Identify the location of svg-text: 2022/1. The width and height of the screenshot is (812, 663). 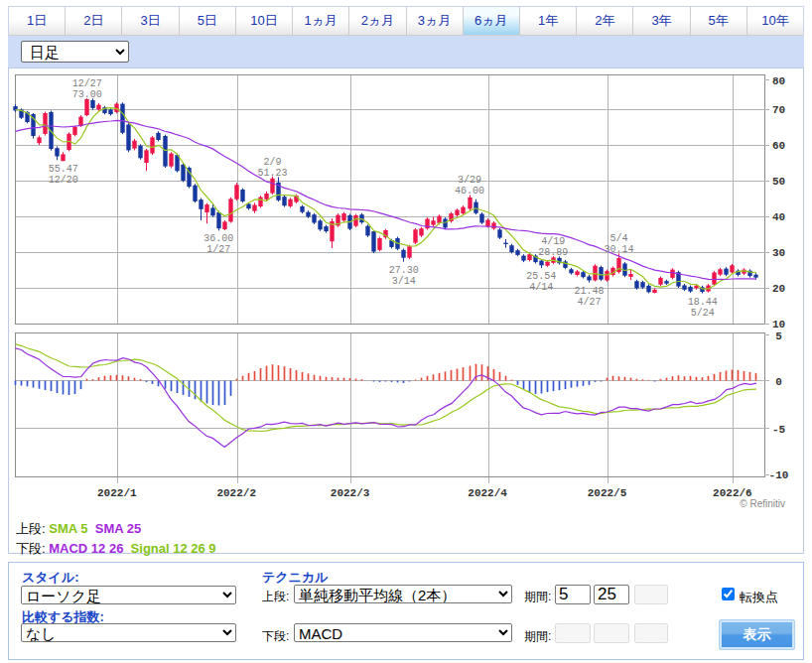
(117, 493).